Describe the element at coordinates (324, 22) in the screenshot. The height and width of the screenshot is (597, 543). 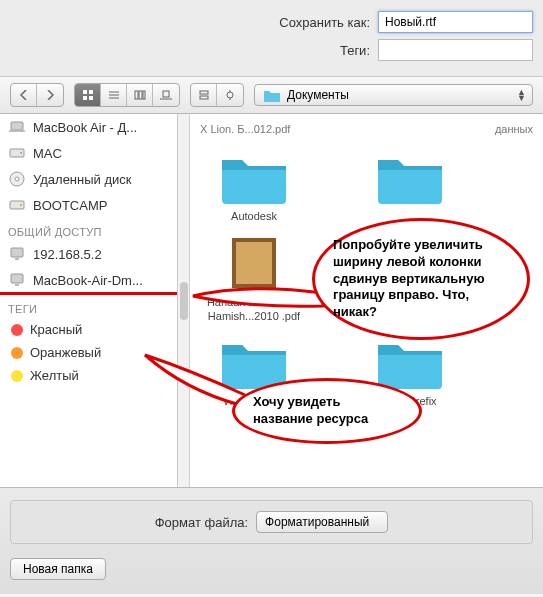
I see `save-as-label: Сохранить как:` at that location.